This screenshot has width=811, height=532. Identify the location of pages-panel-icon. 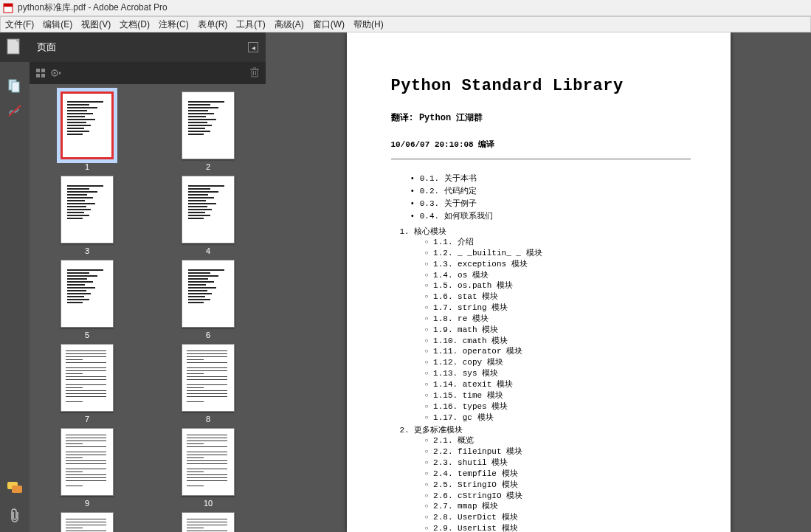
(14, 47).